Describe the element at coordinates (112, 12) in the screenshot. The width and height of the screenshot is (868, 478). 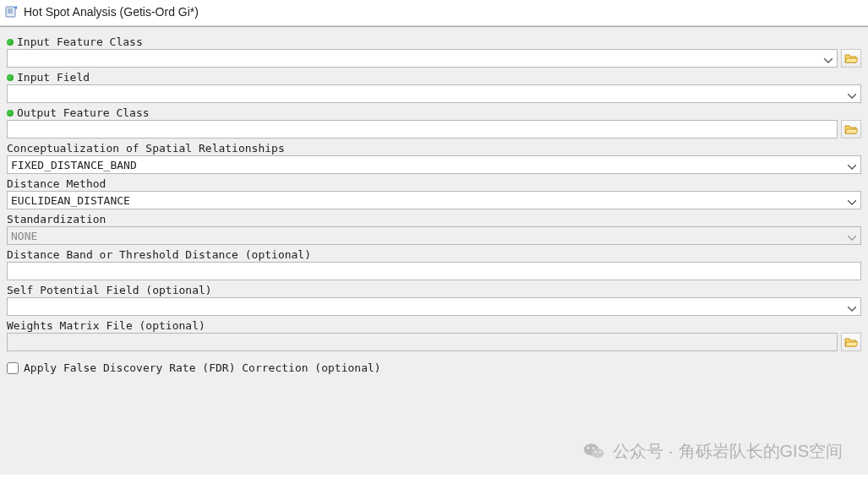
I see `window-title: Hot Spot Analysis (Getis-Ord Gi*)` at that location.